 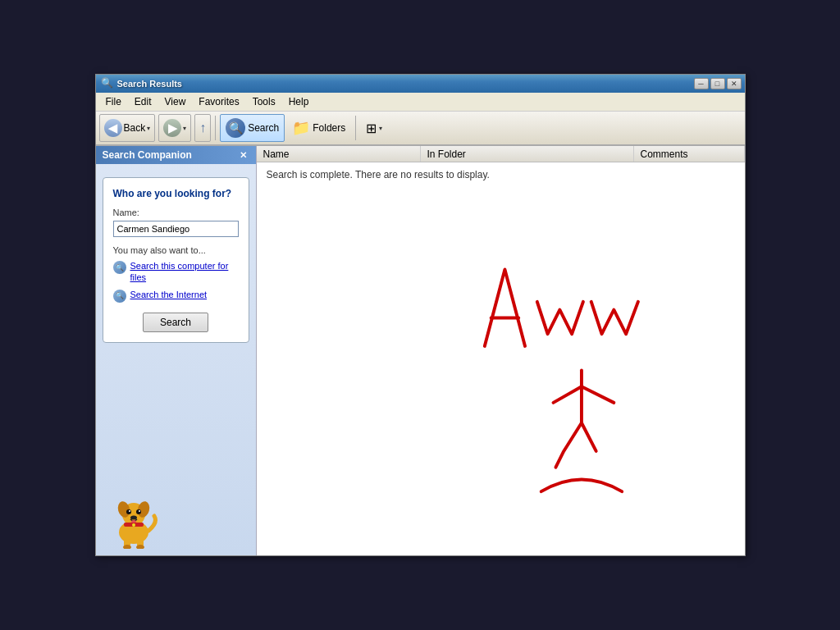 What do you see at coordinates (203, 128) in the screenshot?
I see `up-arrow-icon: ↑` at bounding box center [203, 128].